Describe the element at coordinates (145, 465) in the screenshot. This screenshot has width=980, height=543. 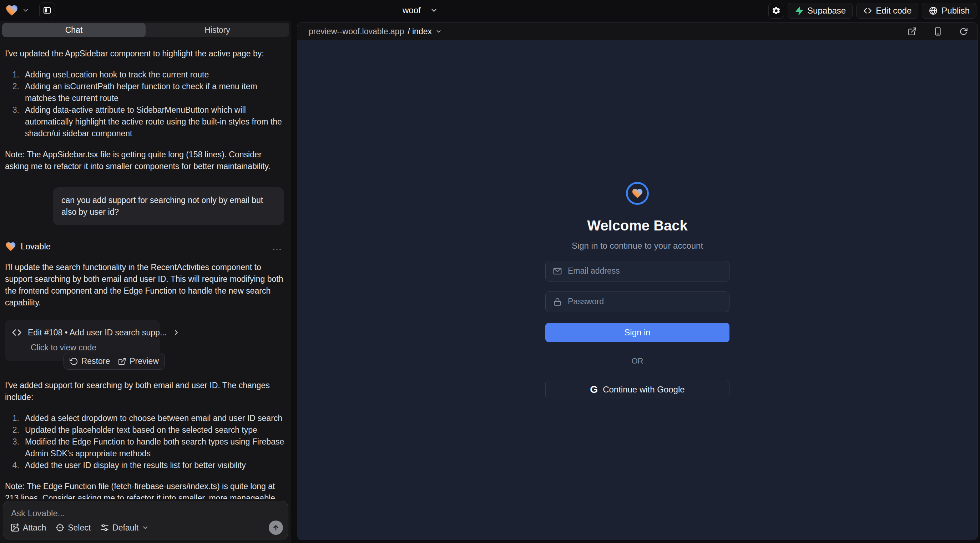
I see `list-item: Added the user ID display in the results…` at that location.